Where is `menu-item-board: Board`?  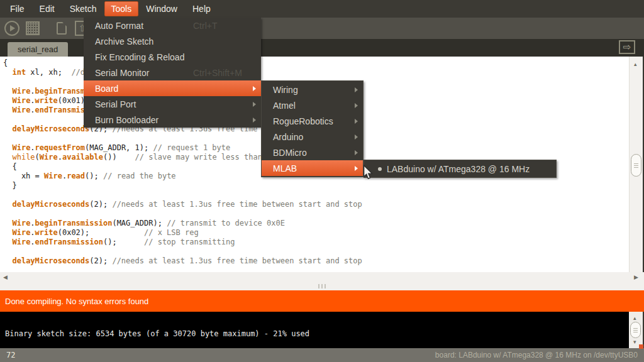 menu-item-board: Board is located at coordinates (172, 88).